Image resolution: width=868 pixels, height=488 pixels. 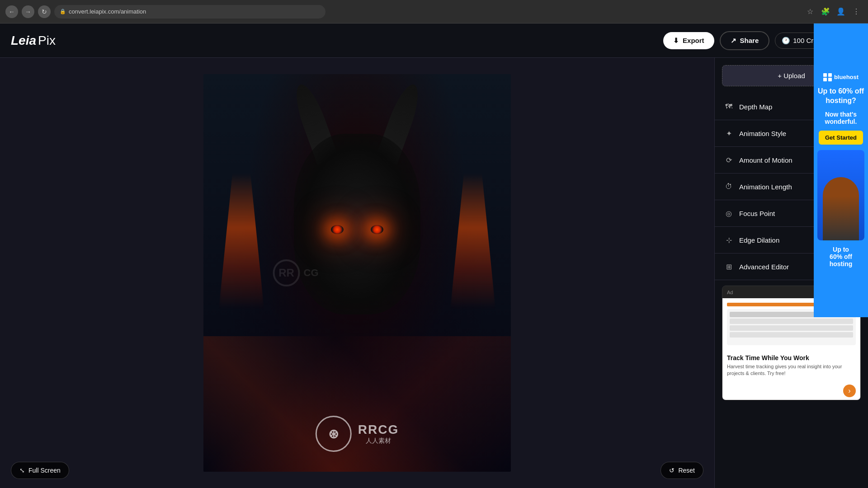 I want to click on face-shadow, so click(x=357, y=224).